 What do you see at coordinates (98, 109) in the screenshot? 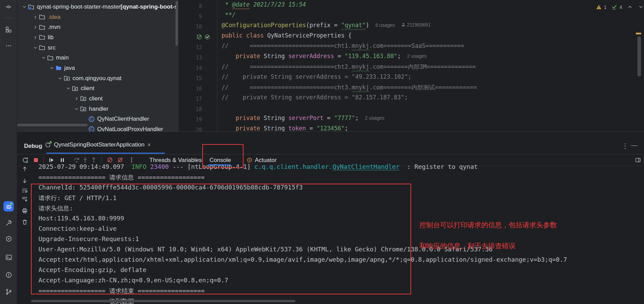
I see `tree-item-handler: handler` at bounding box center [98, 109].